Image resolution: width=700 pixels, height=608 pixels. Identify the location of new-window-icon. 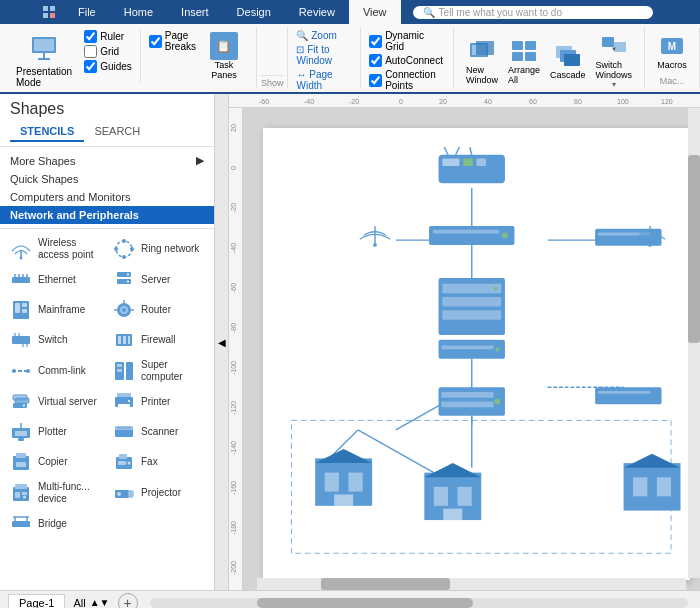
(482, 51).